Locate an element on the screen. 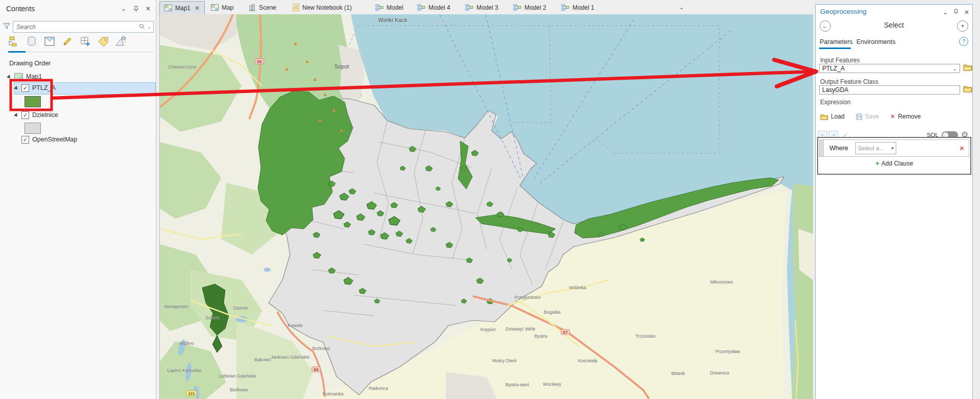 This screenshot has width=980, height=399. map-place-label: Wielki Kack is located at coordinates (393, 20).